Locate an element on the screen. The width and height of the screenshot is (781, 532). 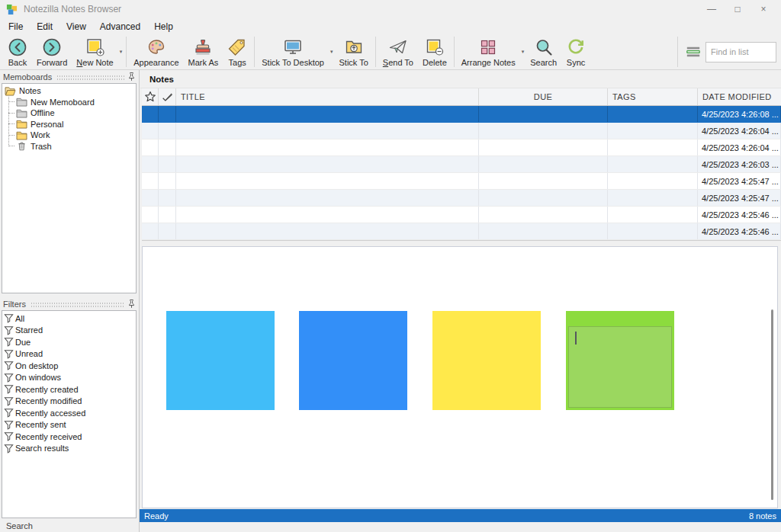
cell-date-modified: 4/25/2023 4:26:08 ... is located at coordinates (740, 114).